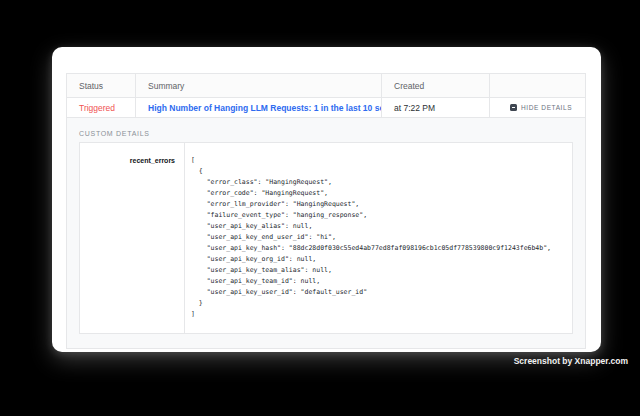 The height and width of the screenshot is (416, 640). I want to click on summary-cell: High Number of Hanging LLM Requests: 1 i…, so click(259, 108).